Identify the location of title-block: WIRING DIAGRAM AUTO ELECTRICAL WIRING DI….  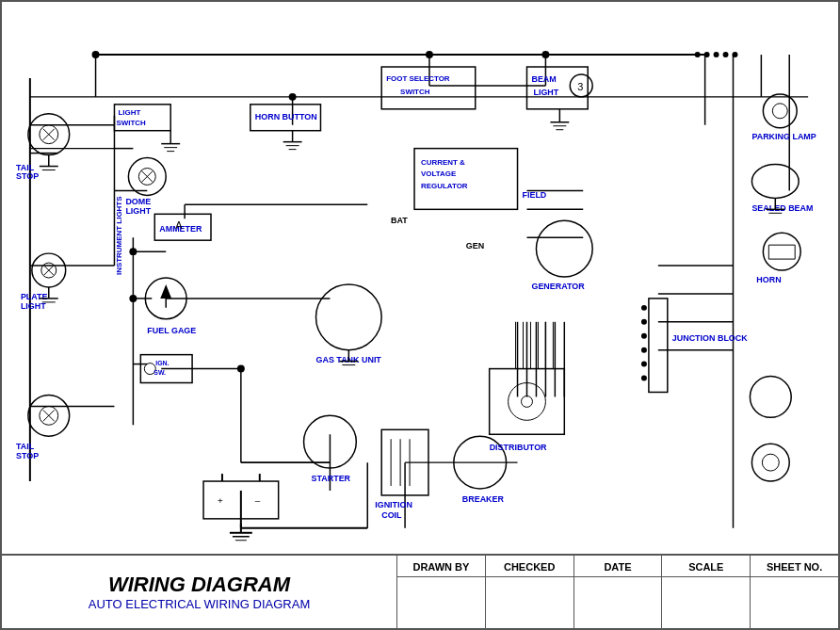
(420, 591).